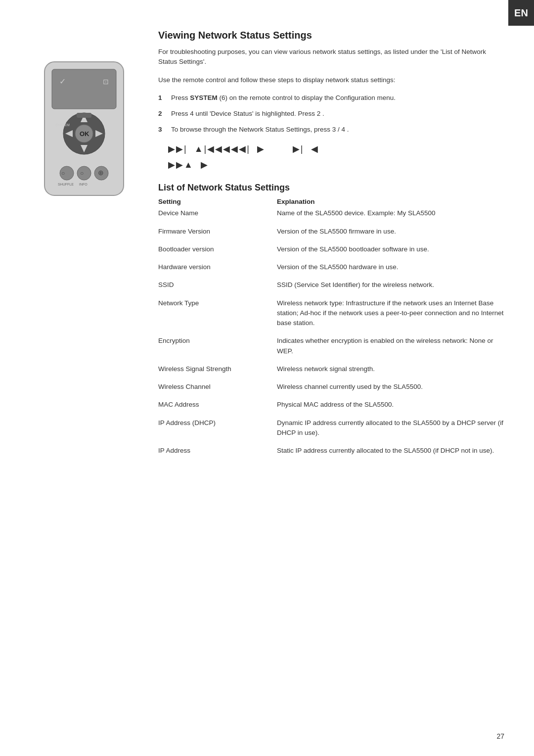 Image resolution: width=534 pixels, height=756 pixels. Describe the element at coordinates (218, 405) in the screenshot. I see `setting-mac-address: MAC Address` at that location.